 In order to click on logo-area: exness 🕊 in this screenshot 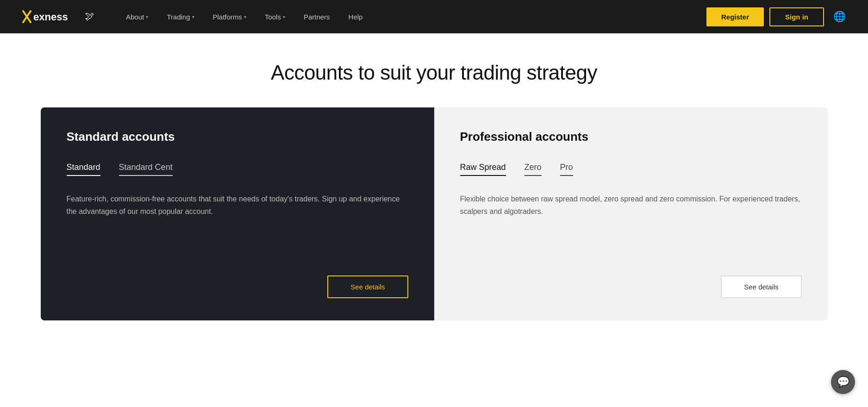, I will do `click(59, 17)`.